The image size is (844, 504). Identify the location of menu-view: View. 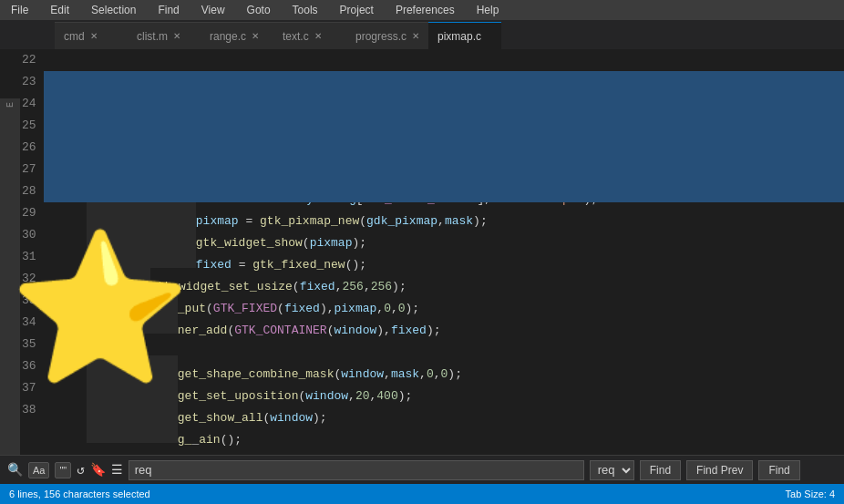
(213, 10).